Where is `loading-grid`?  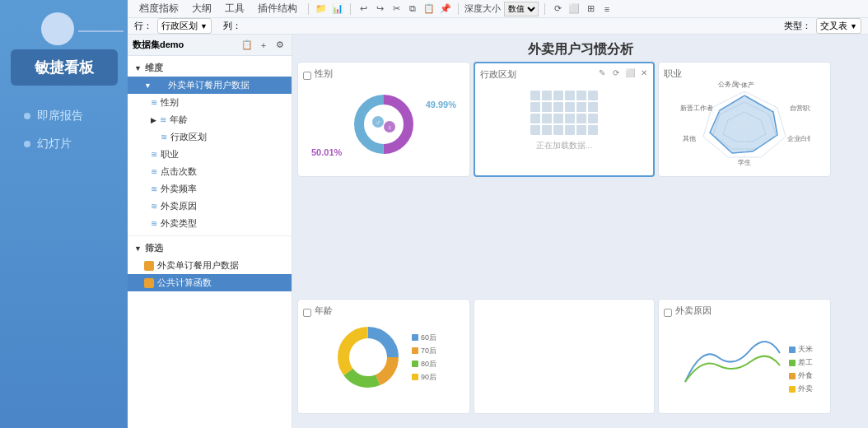
loading-grid is located at coordinates (564, 113).